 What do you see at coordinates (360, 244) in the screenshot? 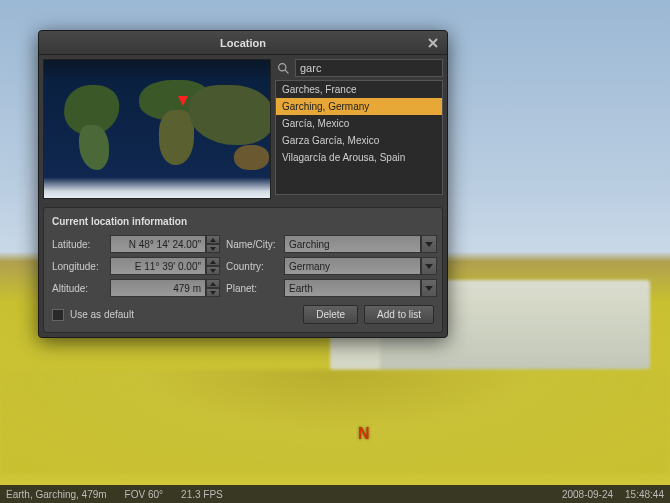
I see `name-select` at bounding box center [360, 244].